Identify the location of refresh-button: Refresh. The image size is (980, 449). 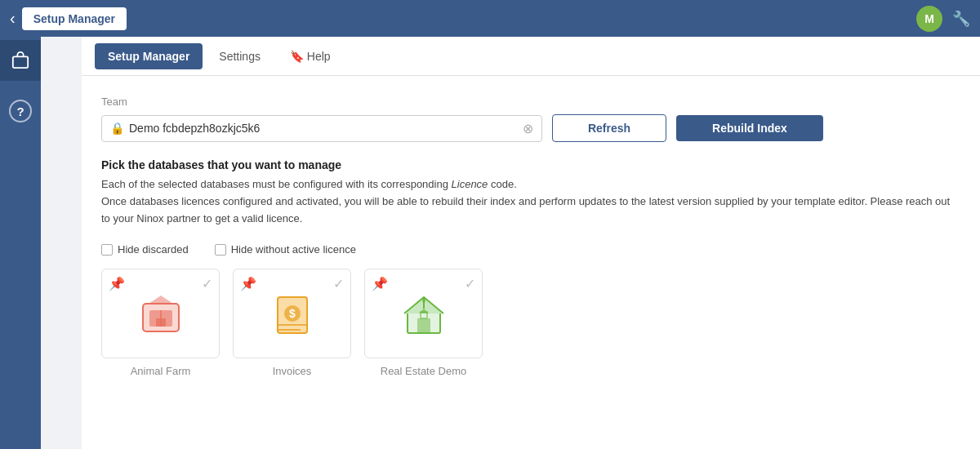
(609, 128).